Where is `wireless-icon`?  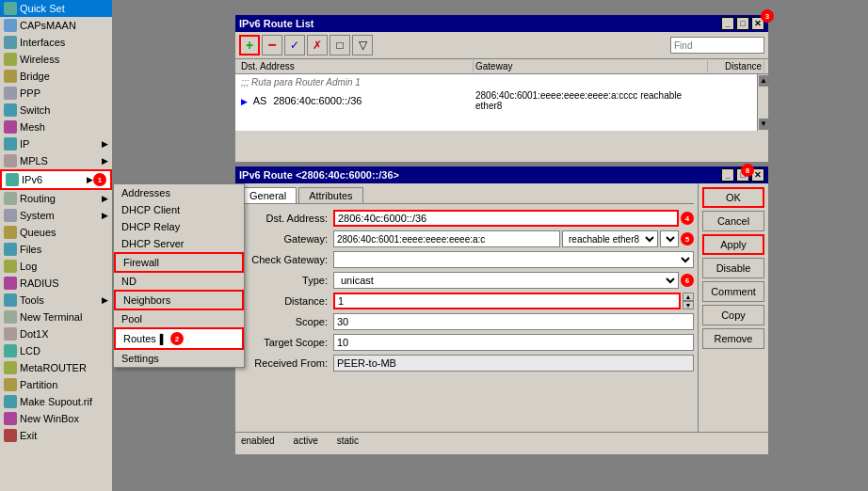
wireless-icon is located at coordinates (10, 59).